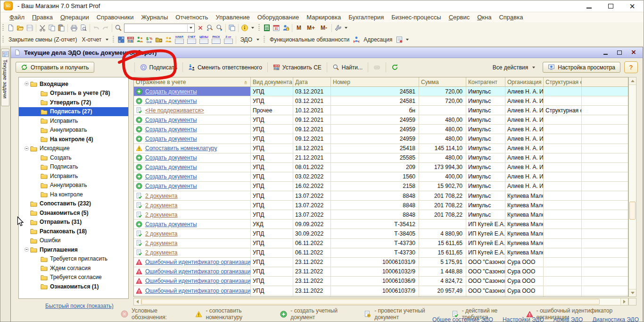 This screenshot has height=322, width=644. I want to click on table-row-6: Создать документыУПД09.12.202124959480,0…, so click(381, 139).